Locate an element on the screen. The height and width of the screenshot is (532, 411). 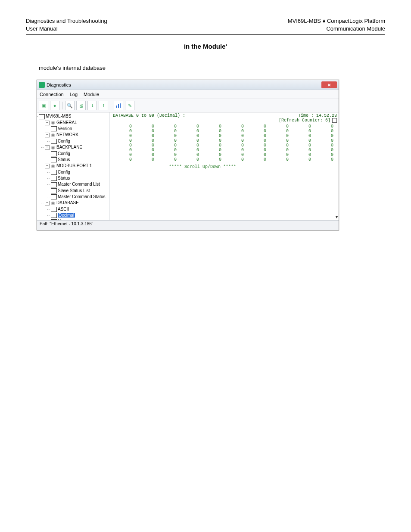
scroll-note: ***** Scroll Up/Down ***** is located at coordinates (225, 167).